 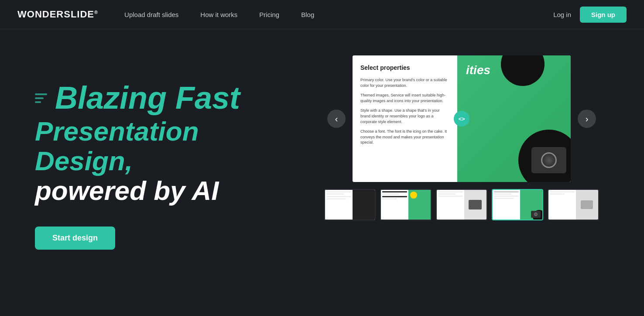 What do you see at coordinates (42, 98) in the screenshot?
I see `speed-icon` at bounding box center [42, 98].